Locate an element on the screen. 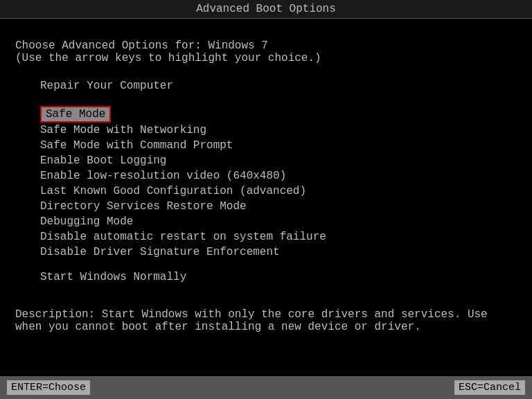 This screenshot has height=399, width=532. footer-esc: ESC=Cancel is located at coordinates (490, 388).